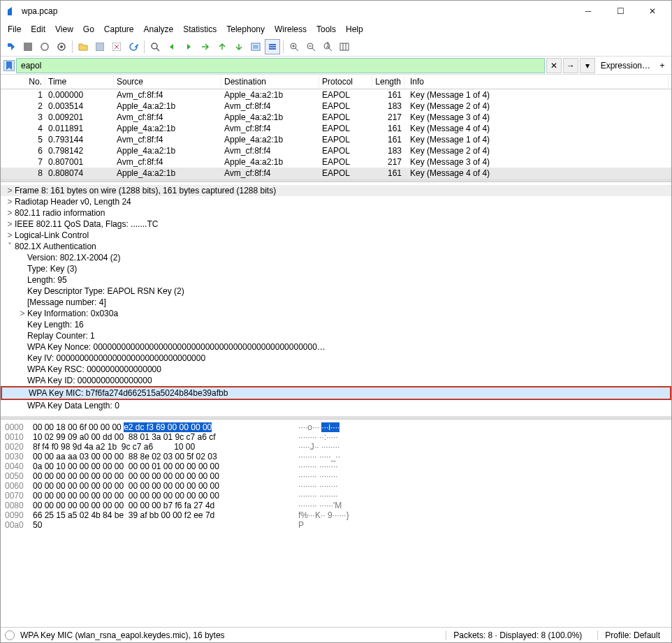 This screenshot has width=672, height=643. Describe the element at coordinates (336, 358) in the screenshot. I see `detail-row: Key IV: 00000000000000000000000000000000` at that location.